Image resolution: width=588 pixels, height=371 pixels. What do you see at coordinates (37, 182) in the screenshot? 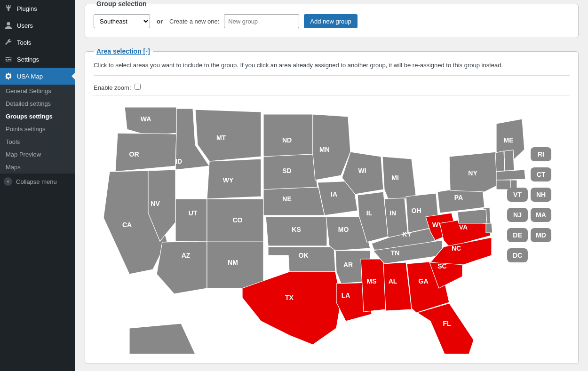
I see `collapse-label: Collapse menu` at bounding box center [37, 182].